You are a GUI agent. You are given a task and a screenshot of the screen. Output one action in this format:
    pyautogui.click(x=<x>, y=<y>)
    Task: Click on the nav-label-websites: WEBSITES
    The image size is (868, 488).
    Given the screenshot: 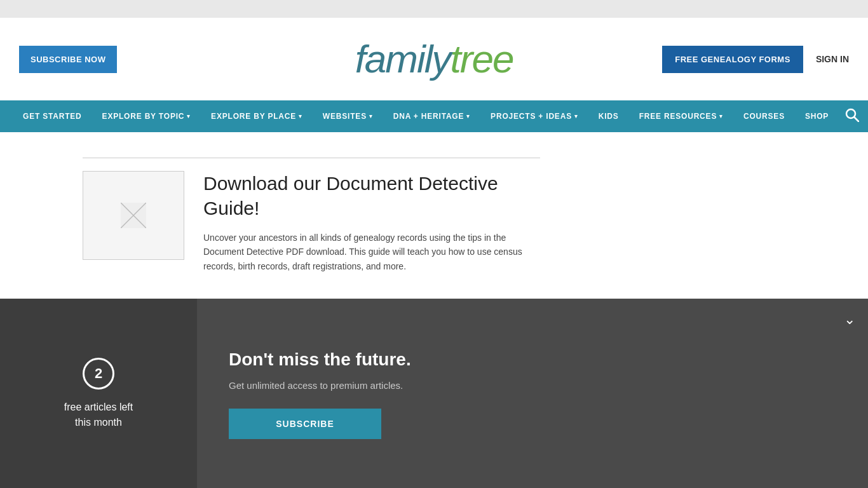 What is the action you would take?
    pyautogui.click(x=344, y=116)
    